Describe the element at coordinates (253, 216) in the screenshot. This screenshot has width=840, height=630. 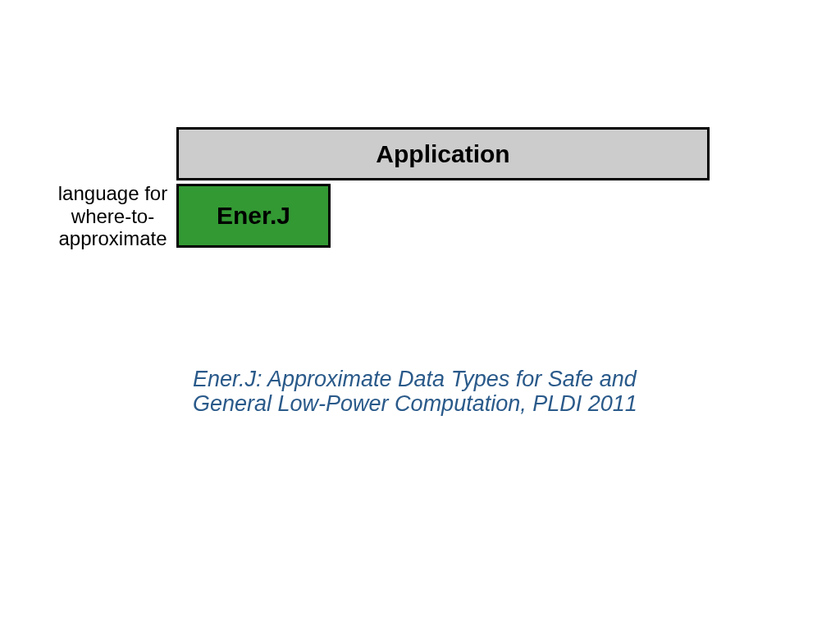
I see `enerj-label: Ener.J` at that location.